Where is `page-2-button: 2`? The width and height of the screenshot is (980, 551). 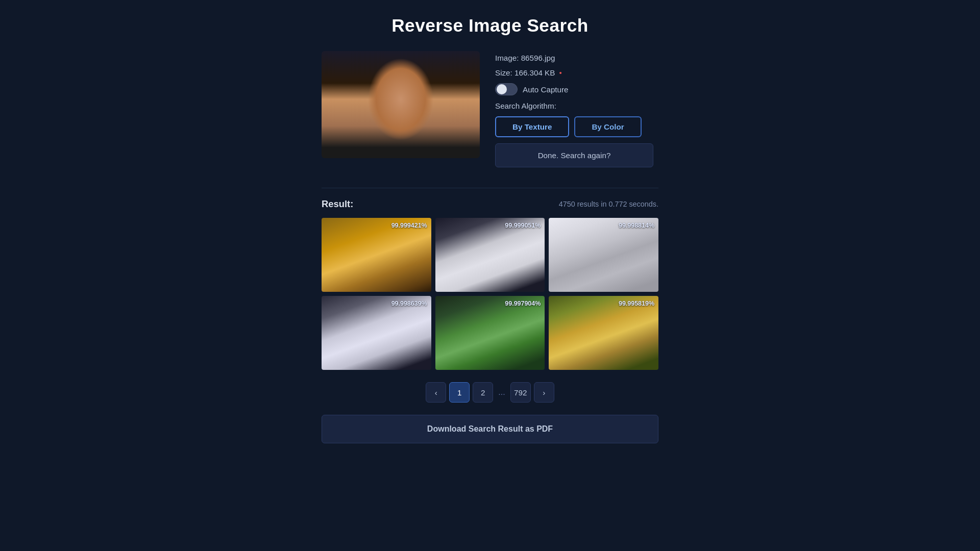
page-2-button: 2 is located at coordinates (483, 392).